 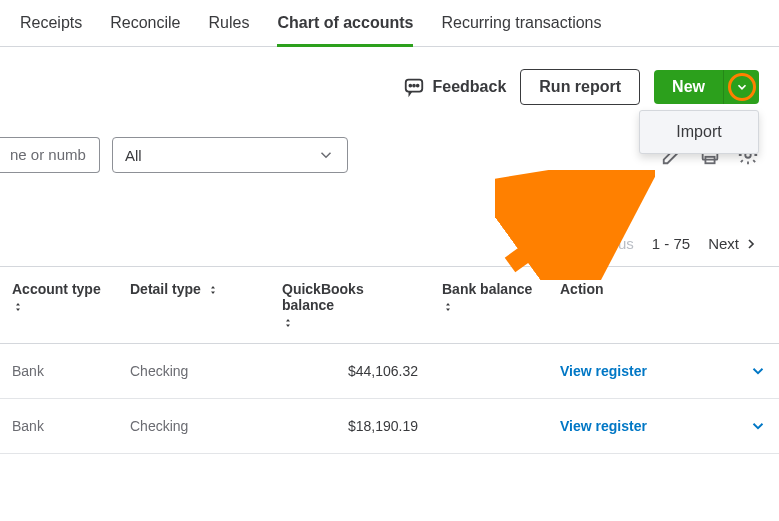 I want to click on pager-next-label: Next, so click(x=724, y=244).